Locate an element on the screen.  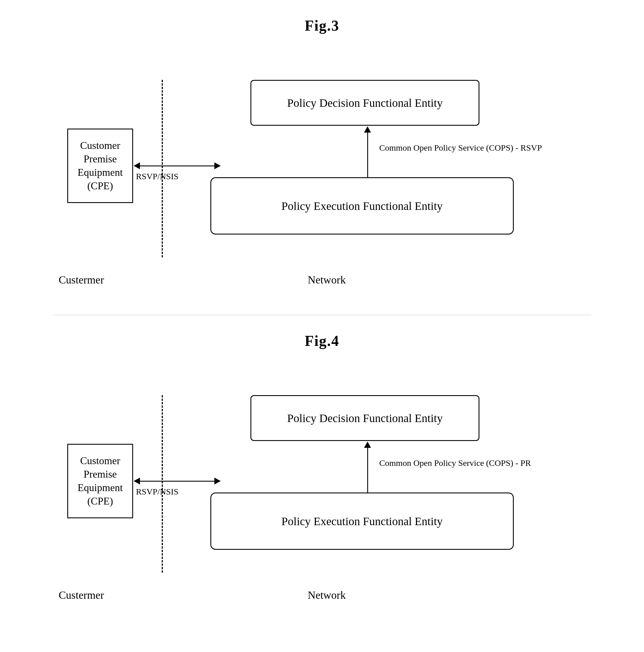
fig4-h-arrow-right is located at coordinates (217, 481).